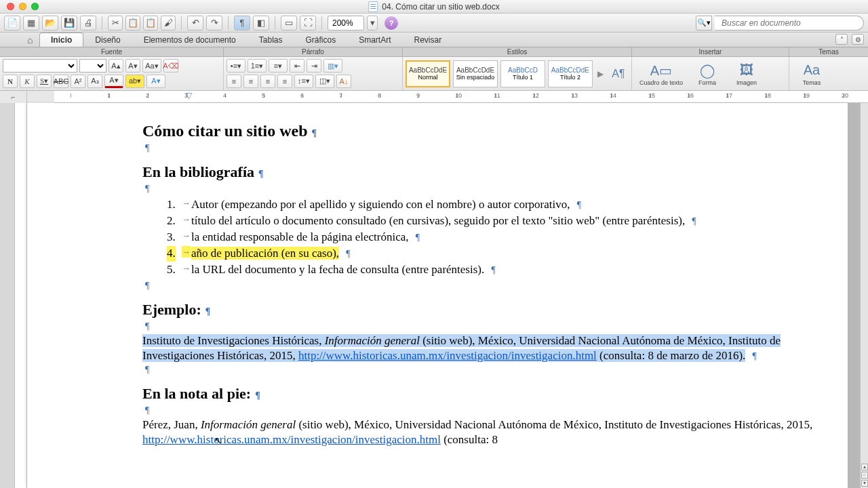 This screenshot has width=868, height=488. What do you see at coordinates (325, 81) in the screenshot?
I see `shading-button: ◫▾` at bounding box center [325, 81].